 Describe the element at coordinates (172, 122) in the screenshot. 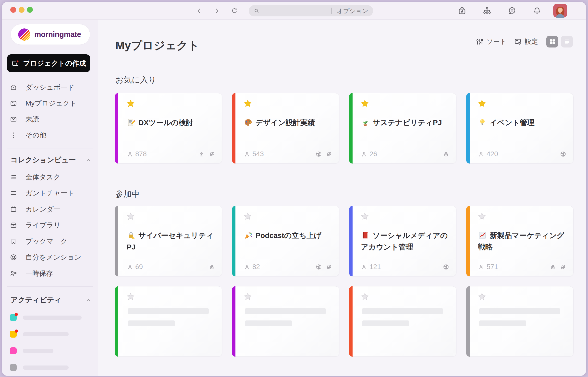

I see `project-title: DXツールの検討` at that location.